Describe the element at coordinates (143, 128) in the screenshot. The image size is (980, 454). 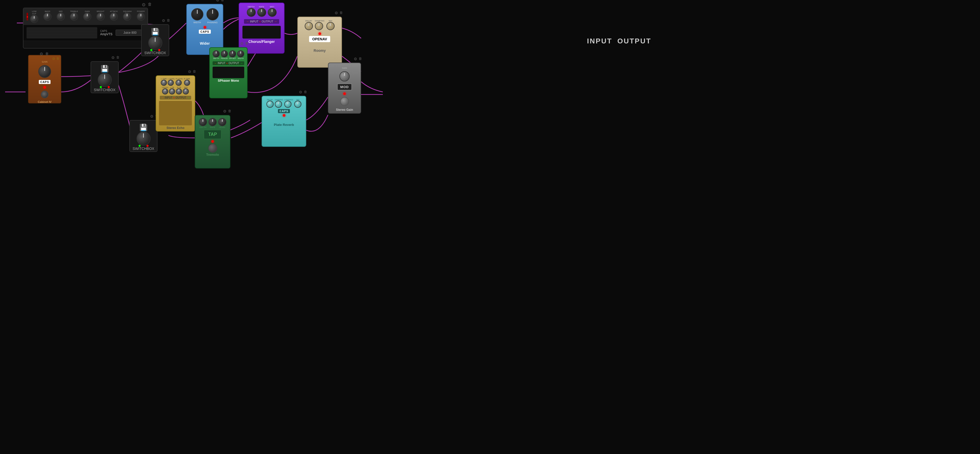
I see `switchbox3-save-icon: 💾` at that location.